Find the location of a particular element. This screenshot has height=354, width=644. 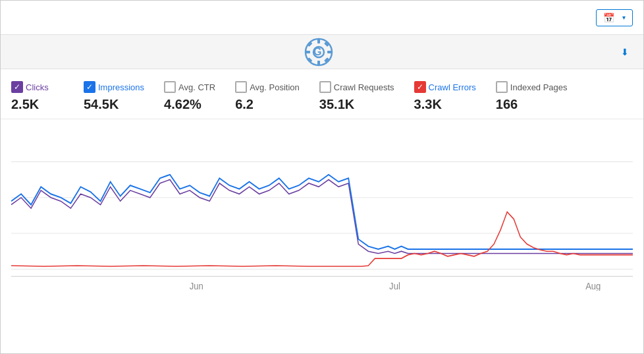

svg-text: Jun is located at coordinates (196, 286).